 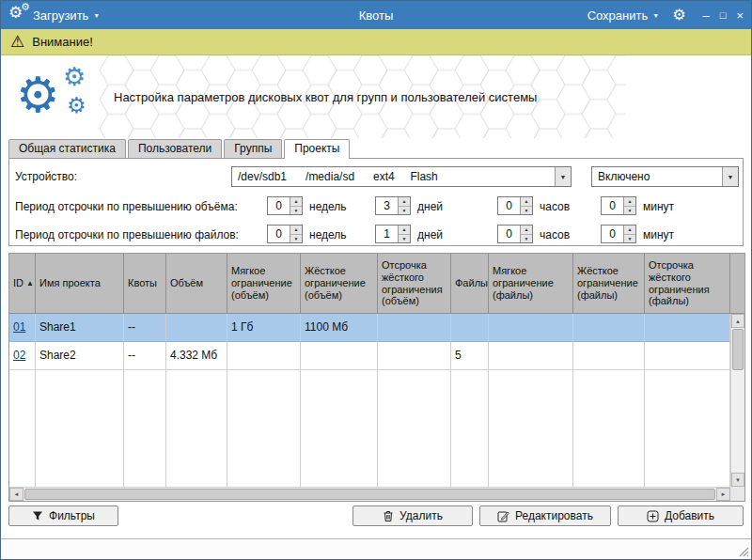 What do you see at coordinates (66, 15) in the screenshot?
I see `load-button: Загрузить ▼` at bounding box center [66, 15].